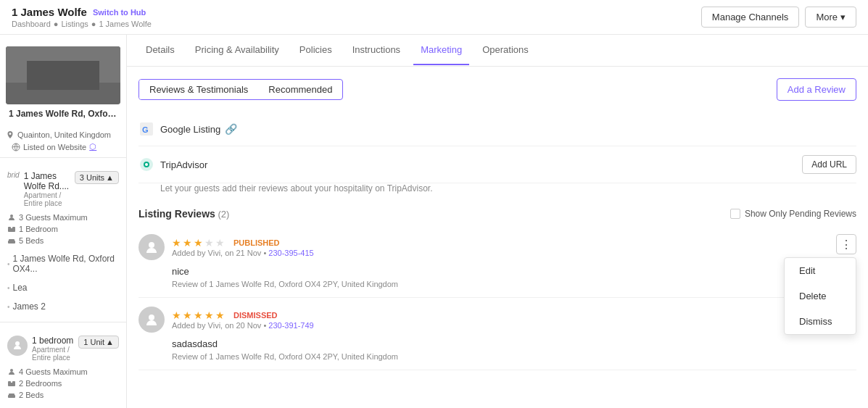  What do you see at coordinates (735, 214) in the screenshot?
I see `show-pending-checkbox` at bounding box center [735, 214].